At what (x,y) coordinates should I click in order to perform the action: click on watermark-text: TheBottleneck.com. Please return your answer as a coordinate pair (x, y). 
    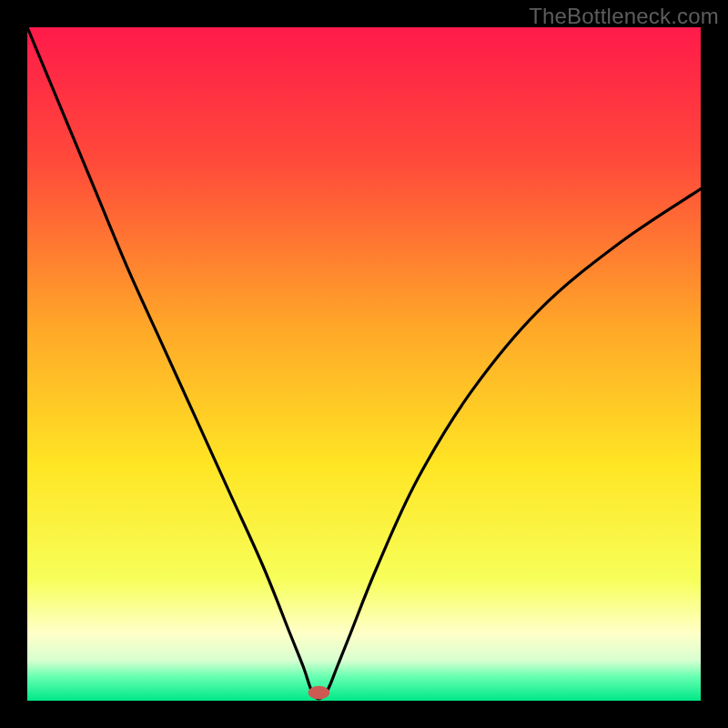
    Looking at the image, I should click on (624, 16).